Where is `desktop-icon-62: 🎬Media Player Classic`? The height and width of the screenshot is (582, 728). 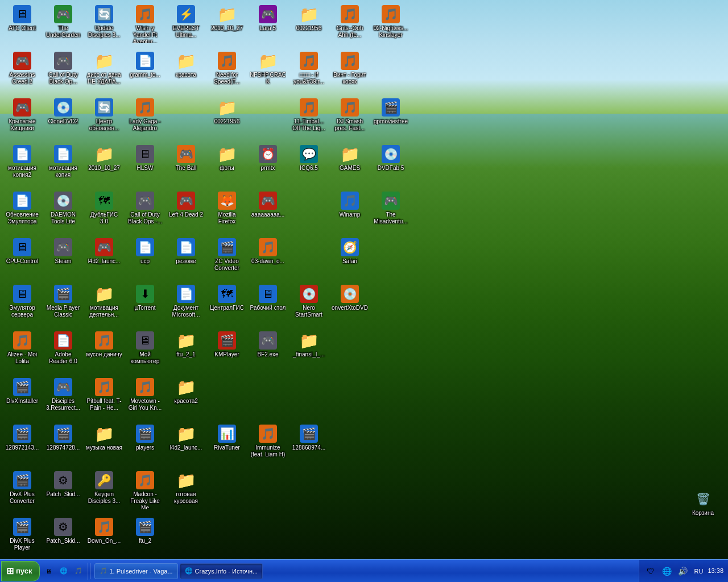 desktop-icon-62: 🎬Media Player Classic is located at coordinates (63, 304).